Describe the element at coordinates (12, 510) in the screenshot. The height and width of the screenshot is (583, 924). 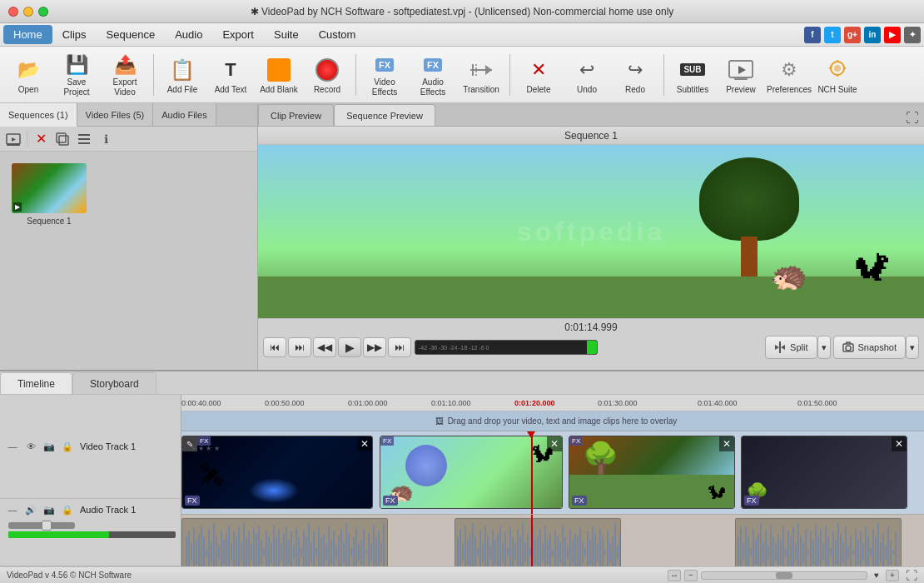
I see `audio-track-collapse: —` at that location.